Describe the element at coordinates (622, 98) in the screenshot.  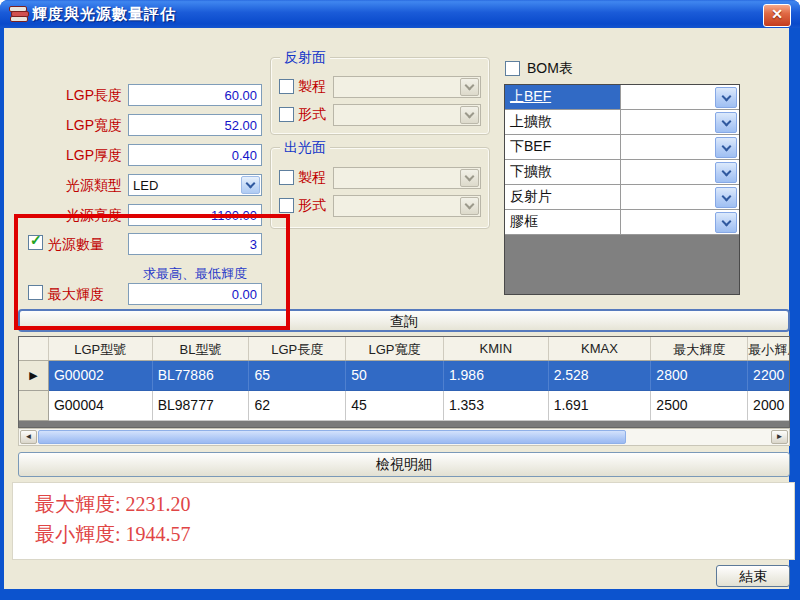
I see `bom-row-upper-bef: 上BEF` at that location.